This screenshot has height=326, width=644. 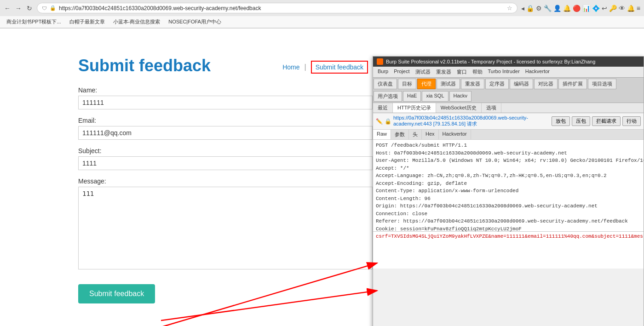 What do you see at coordinates (508, 250) in the screenshot?
I see `burp-csrf-line: csrf=TXVSIdsMG4SLjQuiYZoM9yakHfLVXPZE&na…` at bounding box center [508, 250].